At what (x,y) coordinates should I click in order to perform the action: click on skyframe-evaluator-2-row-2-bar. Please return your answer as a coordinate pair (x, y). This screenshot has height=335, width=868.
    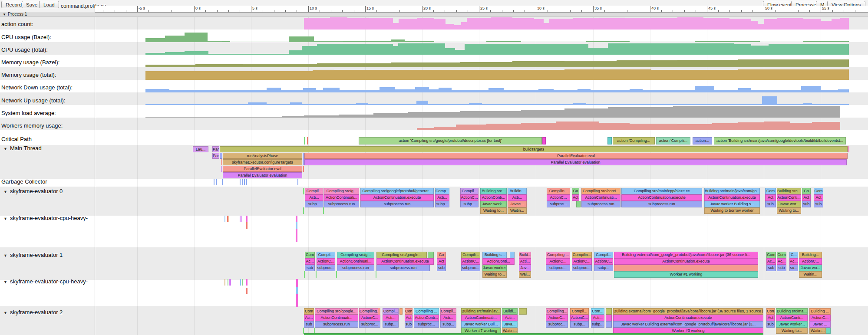
    Looking at the image, I should click on (609, 325).